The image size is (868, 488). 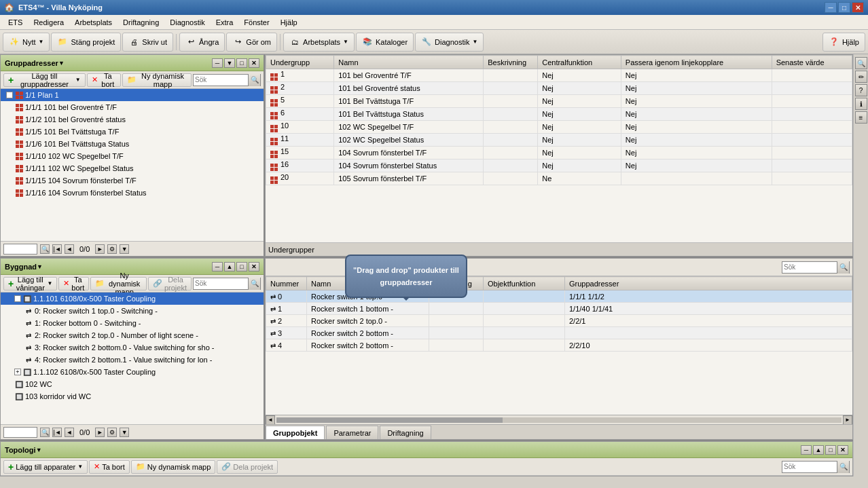 I want to click on menu-extra: Extra, so click(x=225, y=22).